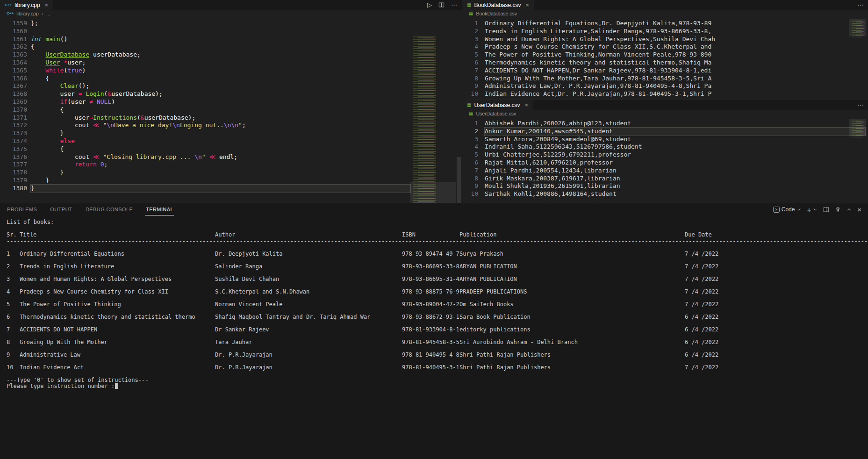 This screenshot has height=459, width=868. Describe the element at coordinates (15, 102) in the screenshot. I see `line-number: 1369` at that location.